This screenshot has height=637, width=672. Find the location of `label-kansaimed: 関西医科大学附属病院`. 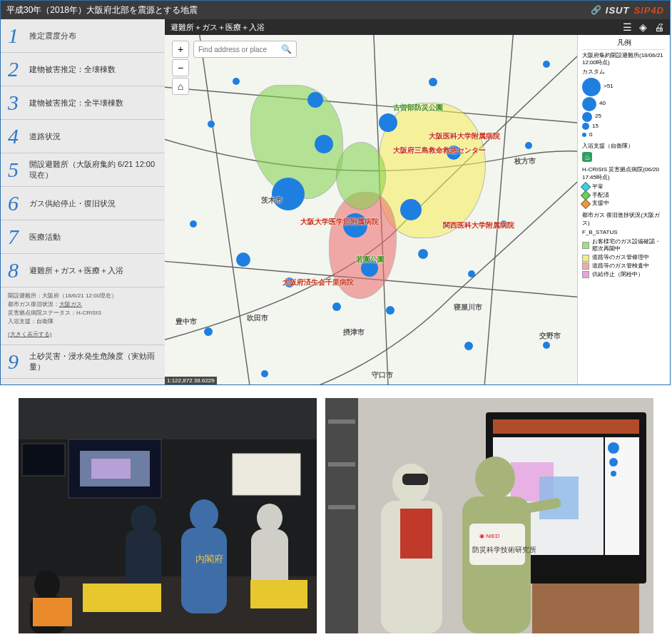

label-kansaimed: 関西医科大学附属病院 is located at coordinates (479, 225).